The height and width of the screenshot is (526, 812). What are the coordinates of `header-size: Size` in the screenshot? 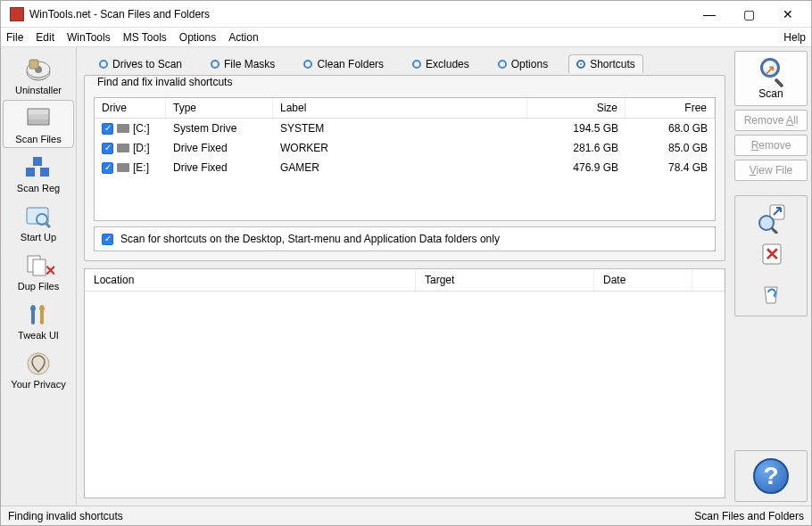 It's located at (576, 108).